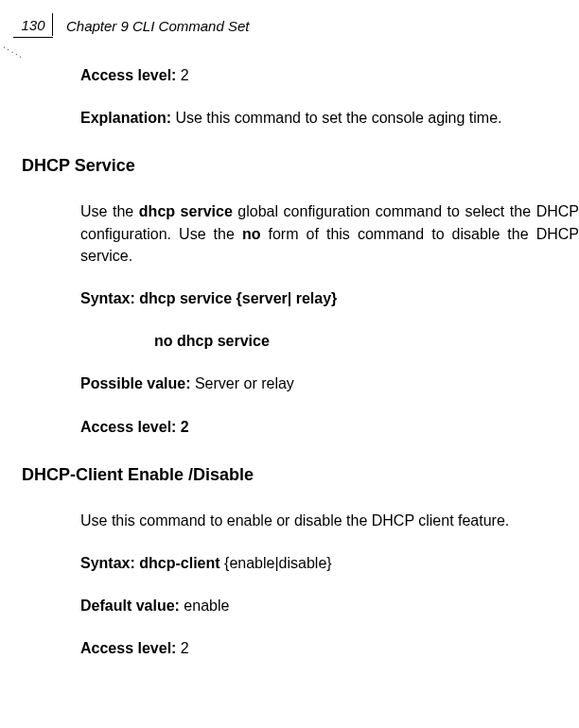 This screenshot has height=728, width=579. Describe the element at coordinates (136, 384) in the screenshot. I see `possible-value-label: Possible value:` at that location.